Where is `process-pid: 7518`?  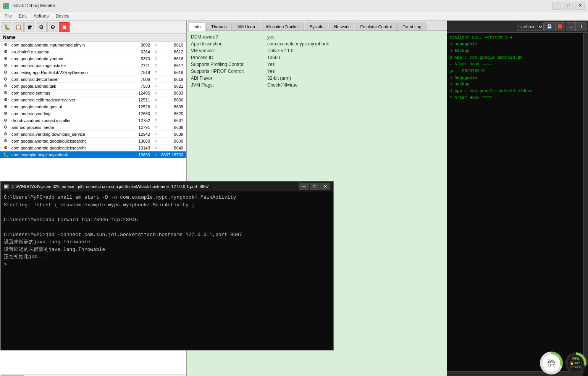
process-pid: 7518 is located at coordinates (141, 72).